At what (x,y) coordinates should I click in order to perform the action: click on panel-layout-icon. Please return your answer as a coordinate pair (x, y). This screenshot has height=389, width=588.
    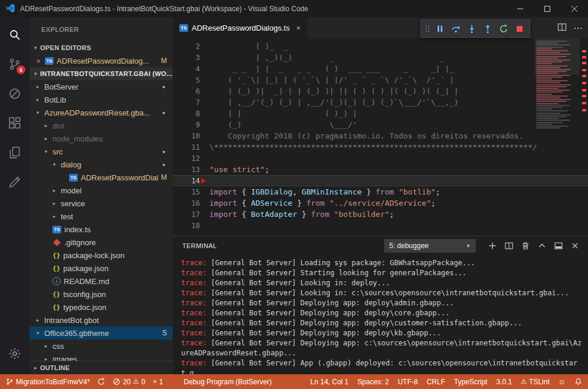
    Looking at the image, I should click on (558, 246).